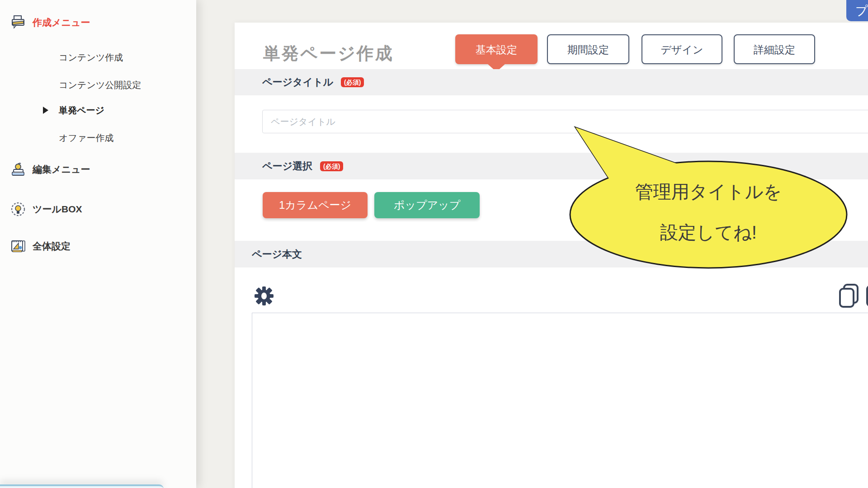 This screenshot has width=868, height=488. Describe the element at coordinates (277, 254) in the screenshot. I see `page-body-label: ページ本文` at that location.